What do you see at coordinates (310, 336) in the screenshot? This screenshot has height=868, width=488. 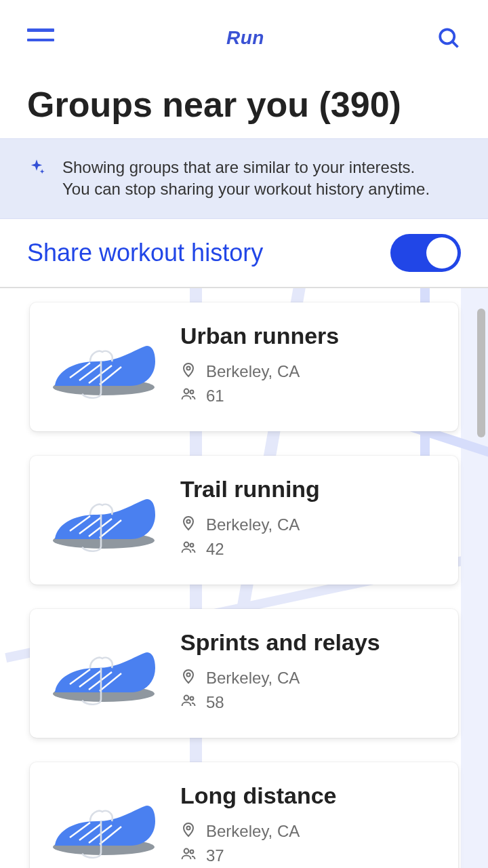 I see `group-name: Urban runners` at bounding box center [310, 336].